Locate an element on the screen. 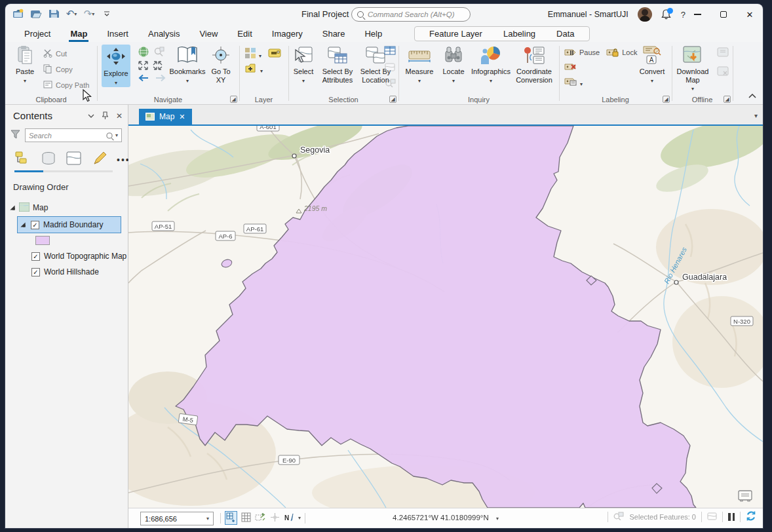  fixed-zoom-in-icon is located at coordinates (143, 67).